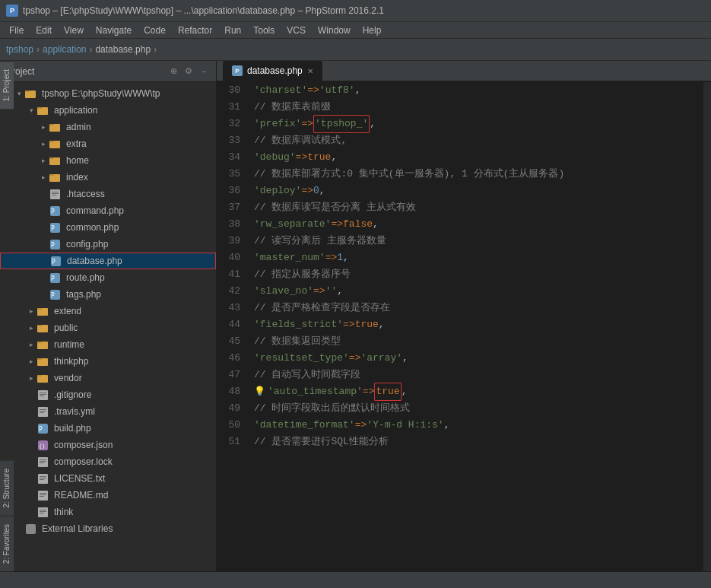  I want to click on tree-item-home: ▸home, so click(108, 161).